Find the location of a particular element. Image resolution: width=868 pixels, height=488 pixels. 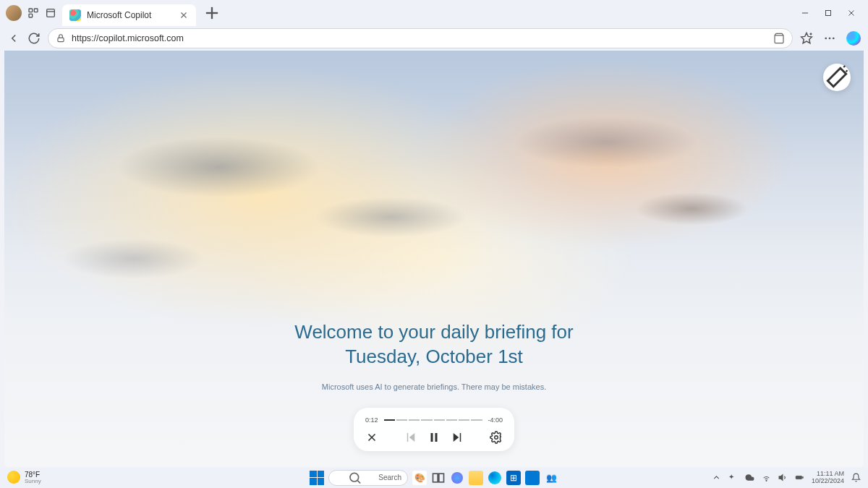

sun-icon is located at coordinates (14, 477).